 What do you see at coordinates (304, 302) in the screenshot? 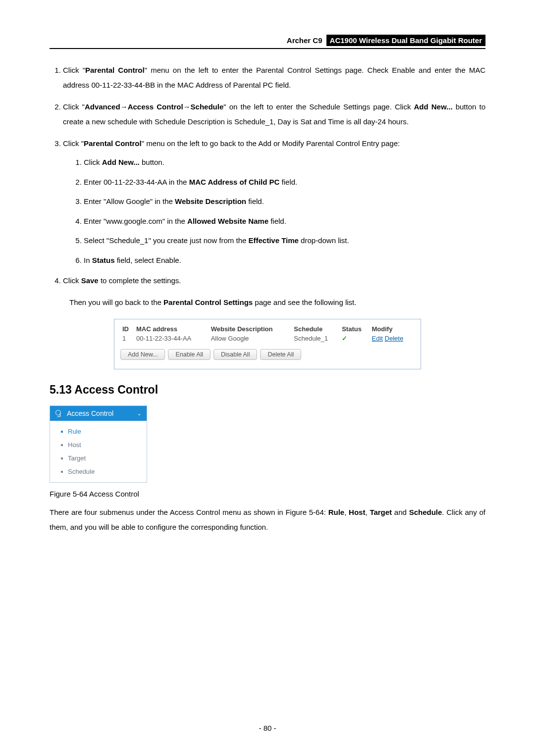
I see `text: page and see the following list.` at bounding box center [304, 302].